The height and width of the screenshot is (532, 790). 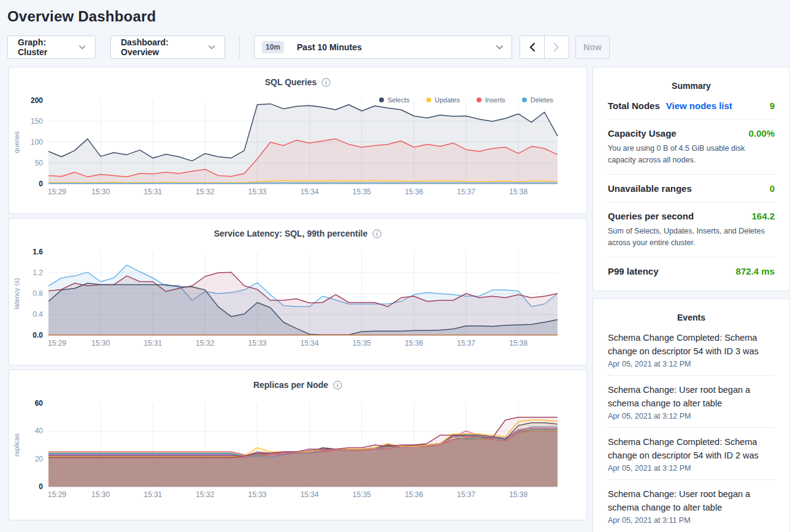 I want to click on svg-text: 1.2, so click(x=38, y=273).